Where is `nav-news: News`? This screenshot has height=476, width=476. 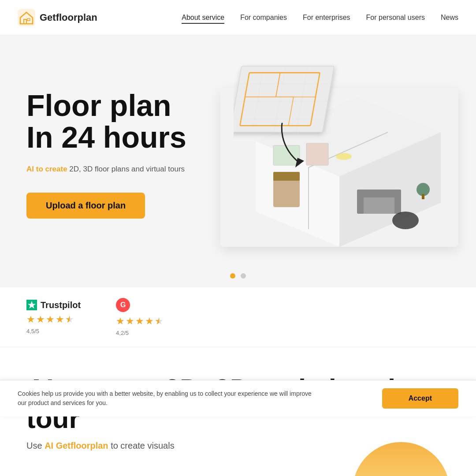
nav-news: News is located at coordinates (450, 19).